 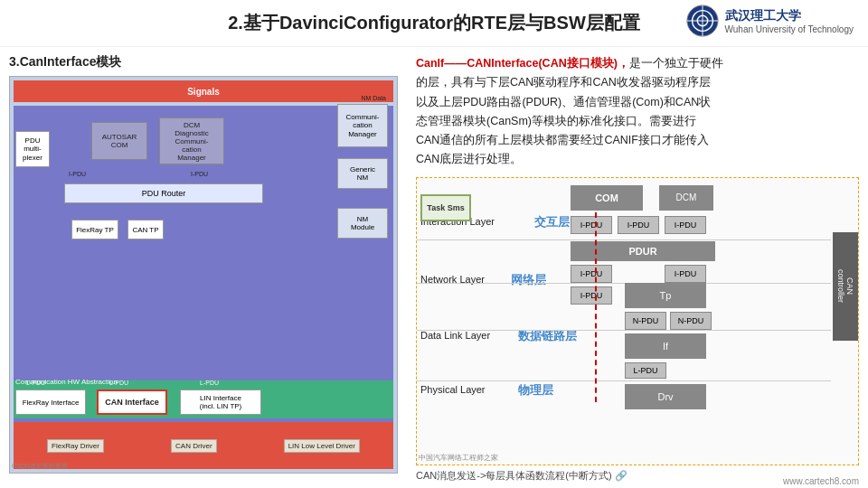 What do you see at coordinates (790, 20) in the screenshot?
I see `logo-text-area: 武汉理工大学 Wuhan University of Technology` at bounding box center [790, 20].